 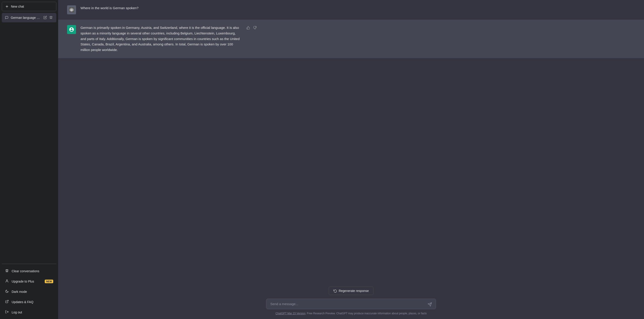 What do you see at coordinates (351, 291) in the screenshot?
I see `regenerate-button: Regenerate response` at bounding box center [351, 291].